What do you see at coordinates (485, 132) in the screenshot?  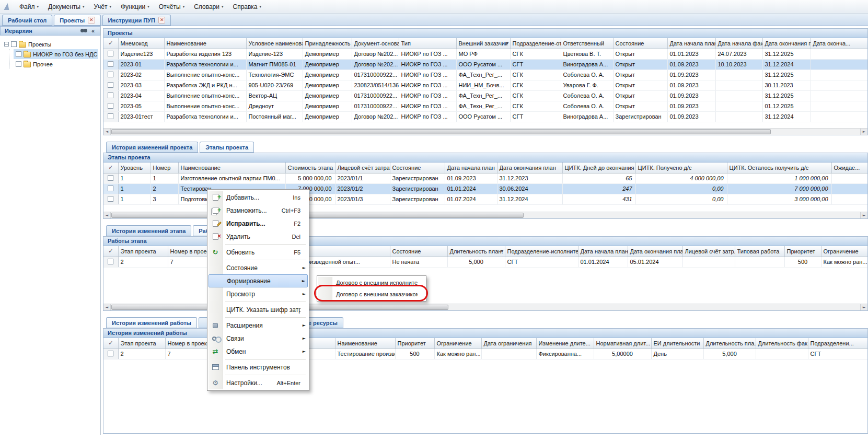 I see `scrollbar-track` at bounding box center [485, 132].